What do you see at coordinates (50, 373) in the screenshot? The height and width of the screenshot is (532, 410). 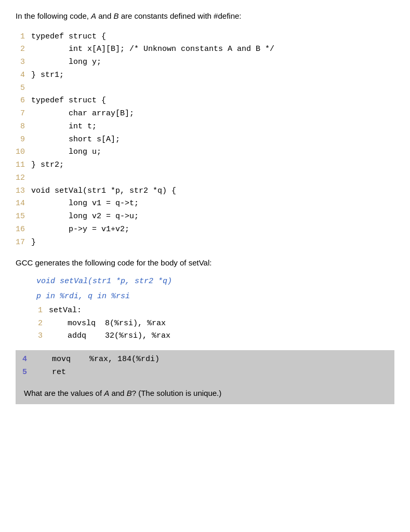 I see `highlighted-asm-line-content: ret` at bounding box center [50, 373].